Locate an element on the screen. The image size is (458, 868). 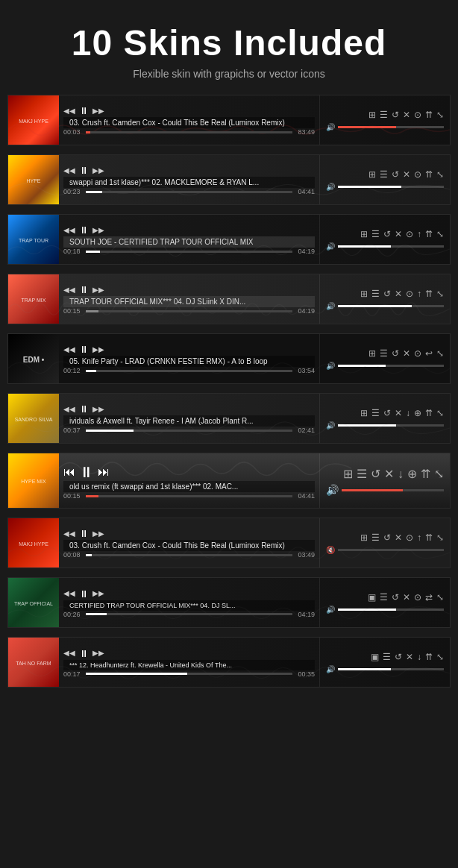
prev-btn-6: ◀◀ is located at coordinates (69, 409).